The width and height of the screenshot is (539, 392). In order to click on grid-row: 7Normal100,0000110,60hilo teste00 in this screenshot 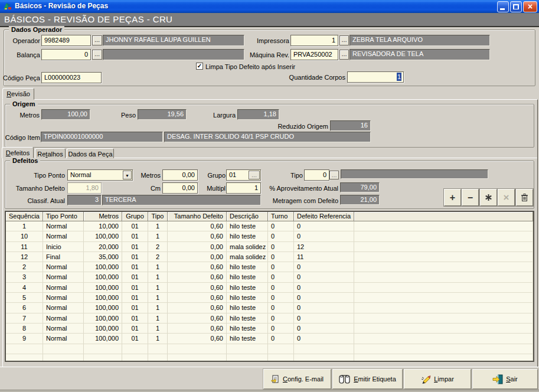, I will do `click(269, 319)`.